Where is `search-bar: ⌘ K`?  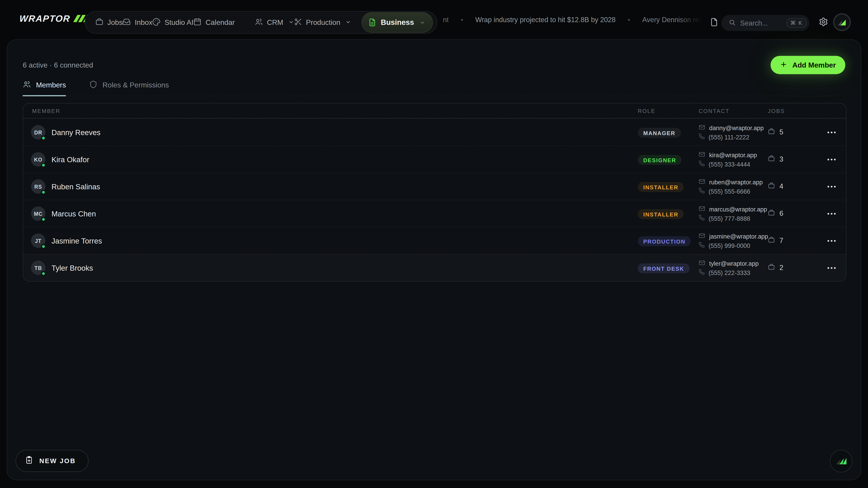 search-bar: ⌘ K is located at coordinates (766, 23).